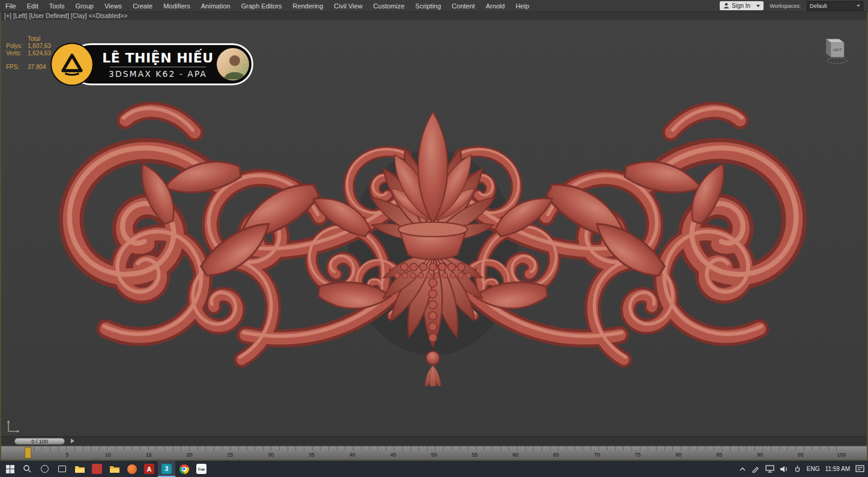 The height and width of the screenshot is (477, 868). Describe the element at coordinates (770, 469) in the screenshot. I see `display-icon` at that location.